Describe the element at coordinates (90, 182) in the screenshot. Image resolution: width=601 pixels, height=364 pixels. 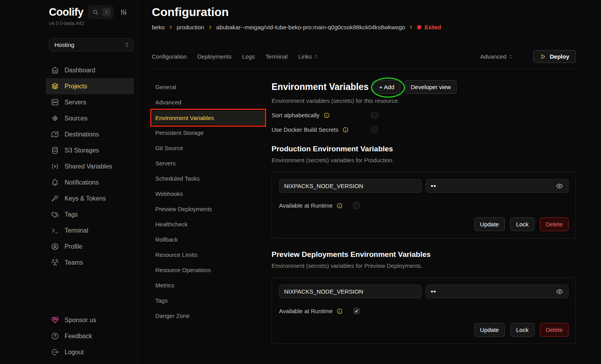
I see `sidebar-item-notifications: Notifications` at that location.